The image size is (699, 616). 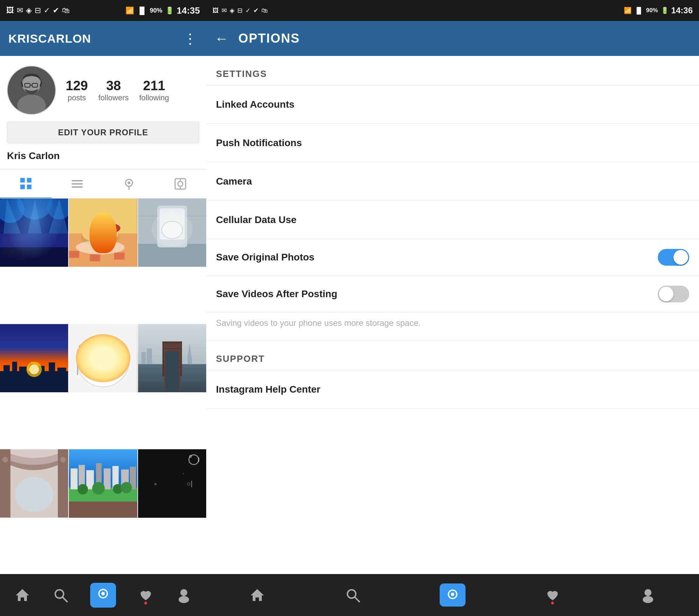 What do you see at coordinates (29, 10) in the screenshot?
I see `shazam-icon: ◈` at bounding box center [29, 10].